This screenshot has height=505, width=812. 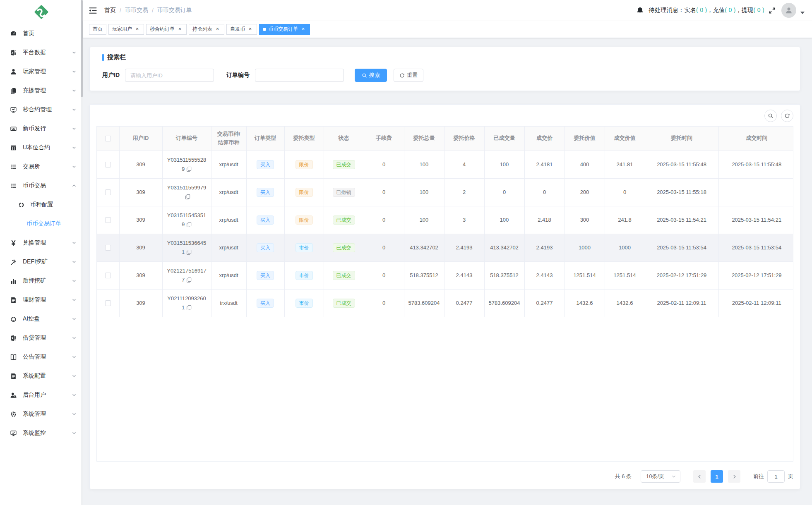 What do you see at coordinates (82, 49) in the screenshot?
I see `sidebar-scrollbar-thumb` at bounding box center [82, 49].